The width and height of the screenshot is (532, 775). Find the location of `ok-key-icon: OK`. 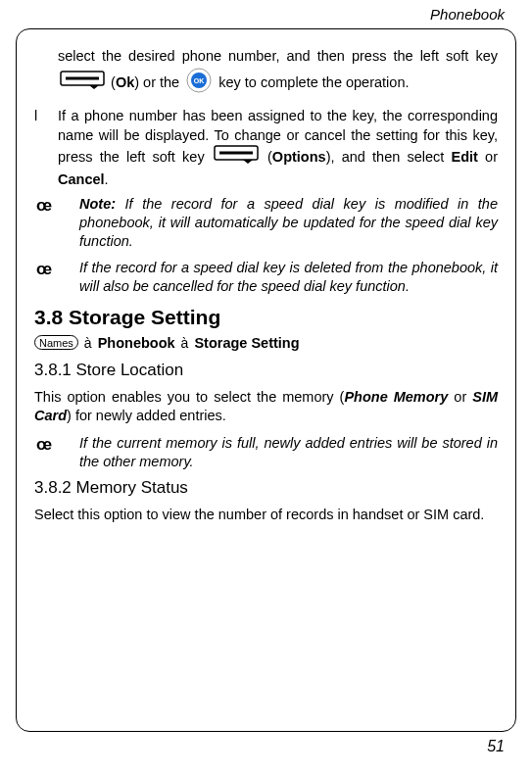

ok-key-icon: OK is located at coordinates (199, 83).